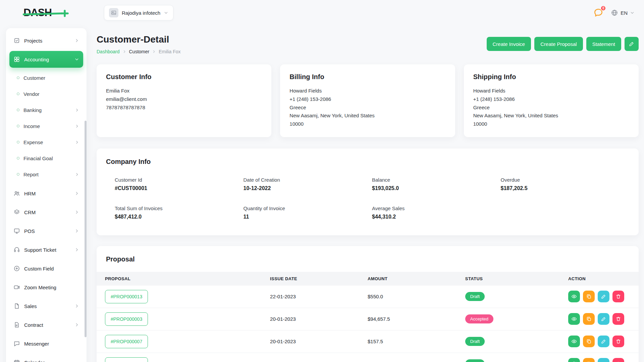  What do you see at coordinates (551, 77) in the screenshot?
I see `card-title: Shipping Info` at bounding box center [551, 77].